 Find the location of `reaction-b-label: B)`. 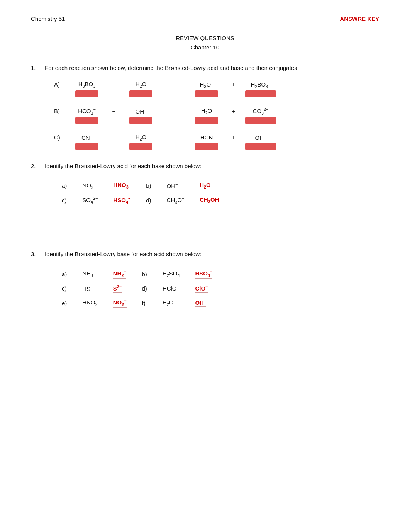

reaction-b-label: B) is located at coordinates (60, 111).